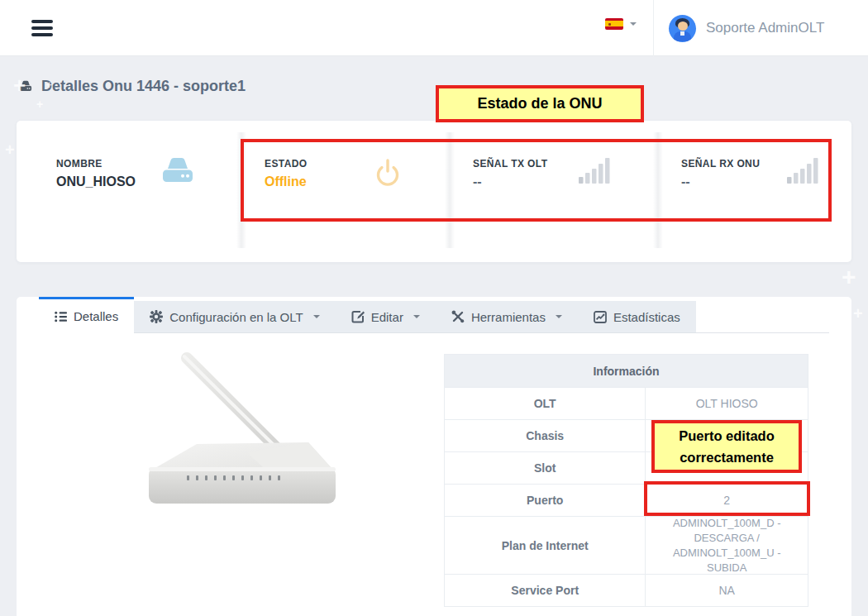 Image resolution: width=868 pixels, height=616 pixels. I want to click on tab-bar: Detalles Configuración en la OLT, so click(434, 315).